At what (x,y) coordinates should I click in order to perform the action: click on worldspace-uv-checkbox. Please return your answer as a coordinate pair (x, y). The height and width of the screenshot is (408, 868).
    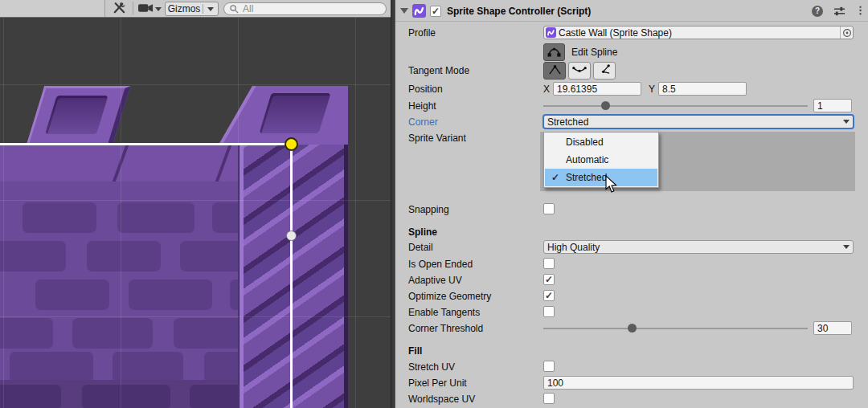
    Looking at the image, I should click on (549, 398).